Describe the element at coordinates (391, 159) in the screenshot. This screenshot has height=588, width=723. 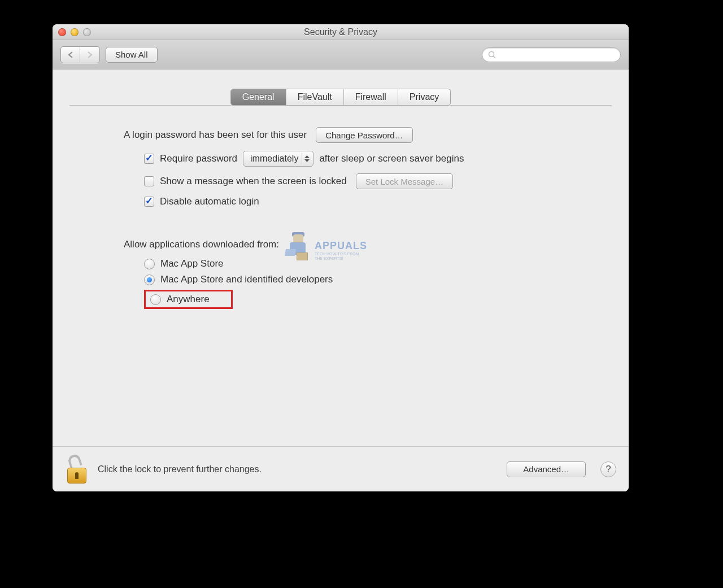
I see `after-sleep-label: after sleep or screen saver begins` at that location.